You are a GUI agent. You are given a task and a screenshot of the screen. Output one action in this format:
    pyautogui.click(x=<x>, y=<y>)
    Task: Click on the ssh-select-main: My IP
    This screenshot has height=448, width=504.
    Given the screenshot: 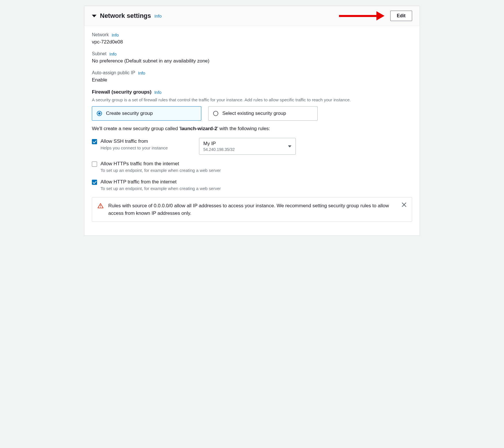 What is the action you would take?
    pyautogui.click(x=219, y=144)
    